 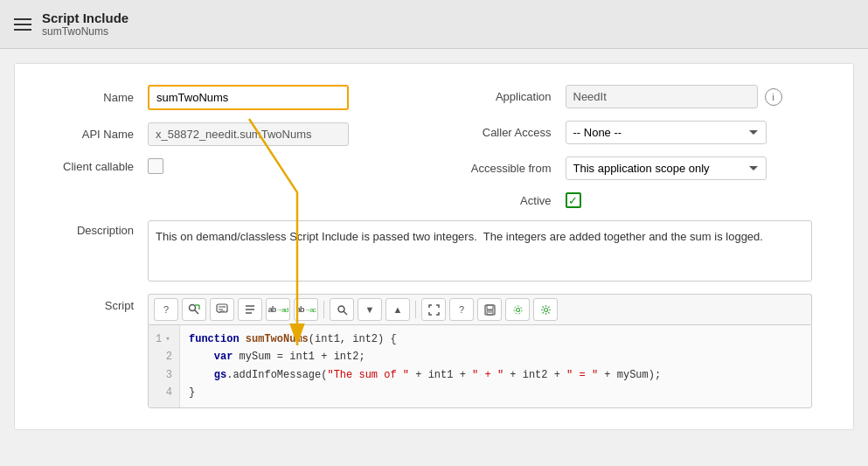 I want to click on application-label: Application, so click(x=509, y=96).